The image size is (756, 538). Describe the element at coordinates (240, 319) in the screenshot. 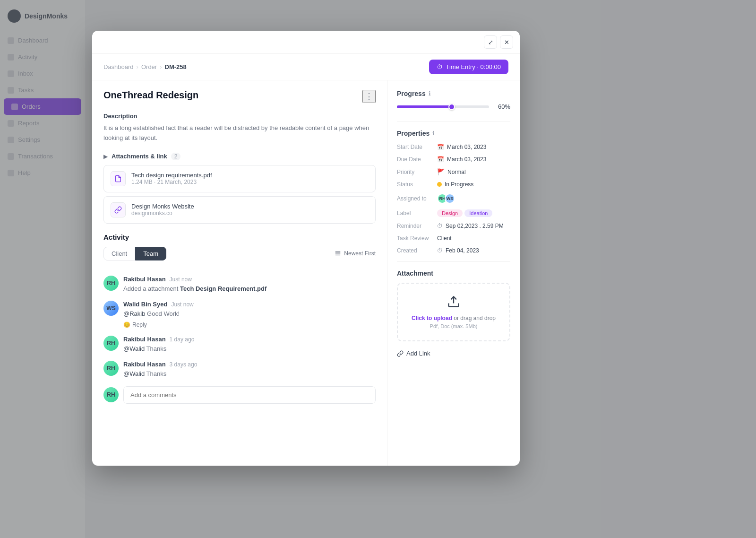

I see `activity-section: Activity Client Team Newest First RH` at that location.